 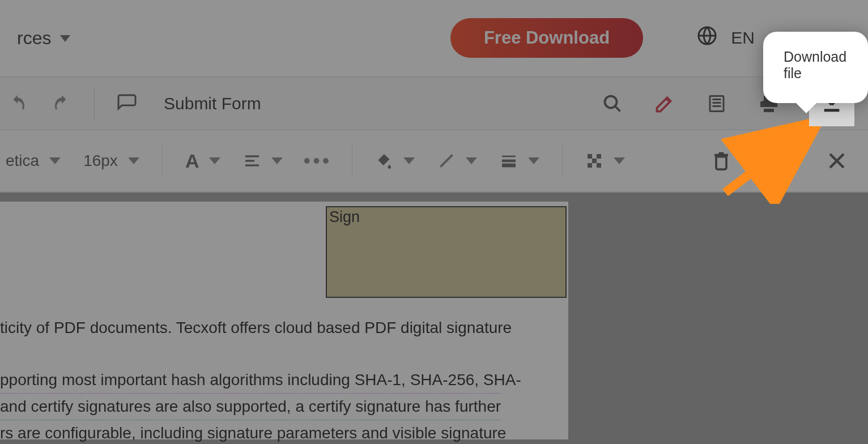 What do you see at coordinates (815, 65) in the screenshot?
I see `tooltip-text: Download file` at bounding box center [815, 65].